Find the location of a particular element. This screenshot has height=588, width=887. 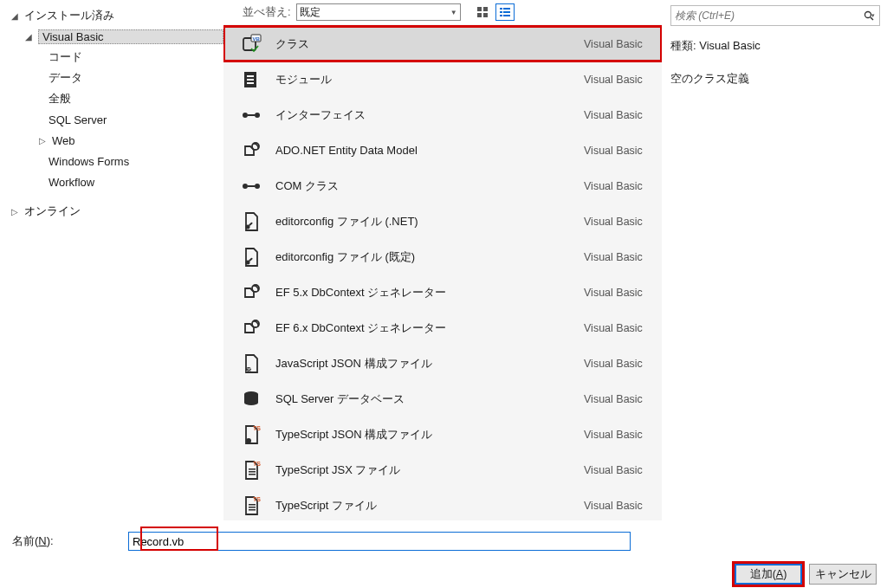

tree-workflow: Workflow is located at coordinates (113, 182).